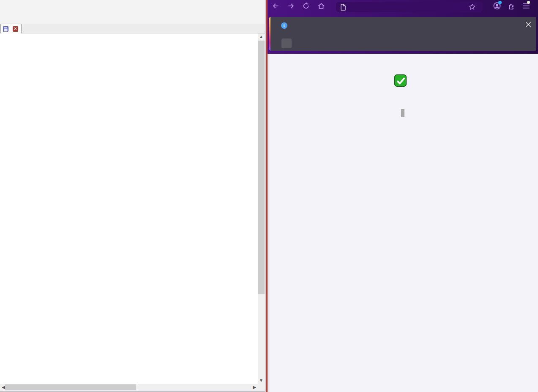 This screenshot has height=392, width=538. I want to click on page-header, so click(403, 81).